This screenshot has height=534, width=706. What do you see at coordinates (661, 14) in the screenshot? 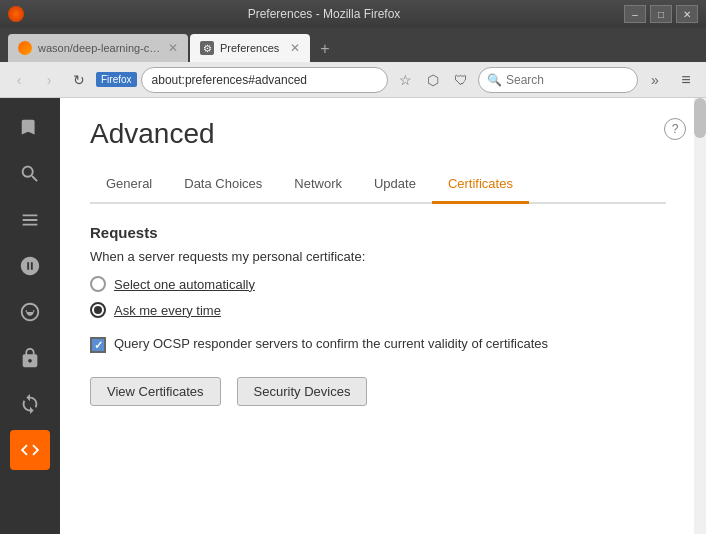
I see `maximize-button: □` at bounding box center [661, 14].